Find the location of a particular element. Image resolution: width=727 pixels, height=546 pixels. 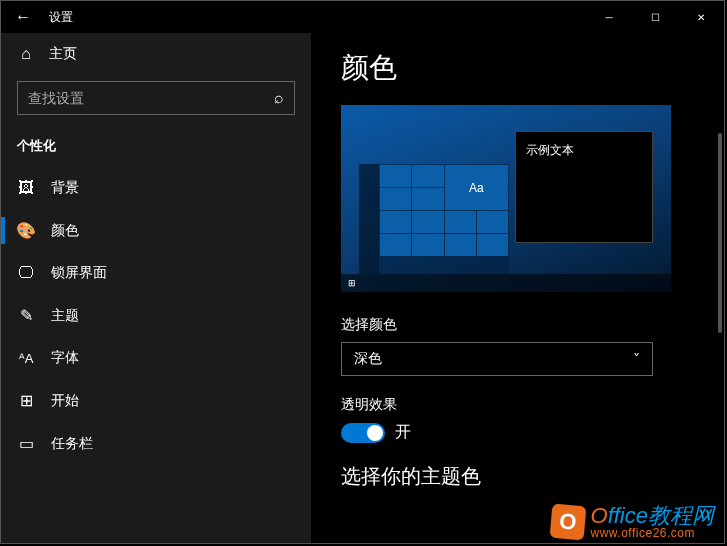

font-icon: ᴬA is located at coordinates (26, 358).